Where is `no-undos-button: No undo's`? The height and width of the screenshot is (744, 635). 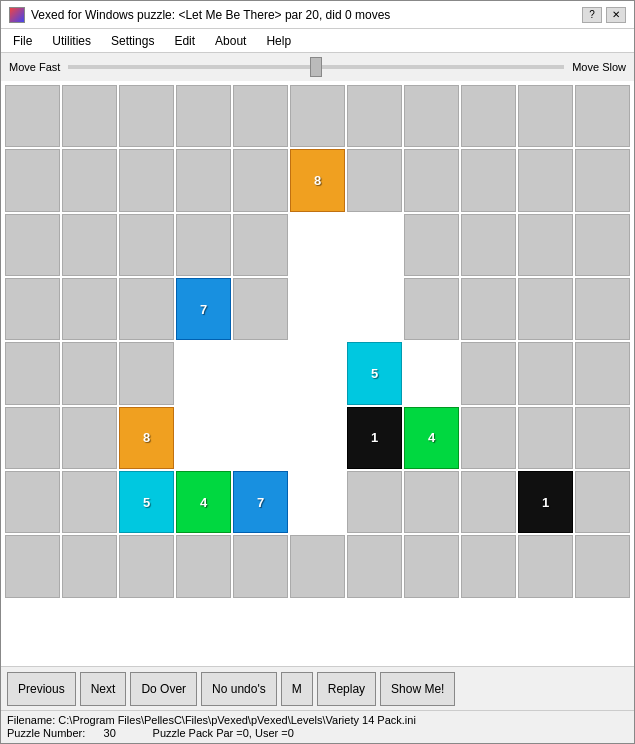 no-undos-button: No undo's is located at coordinates (239, 689).